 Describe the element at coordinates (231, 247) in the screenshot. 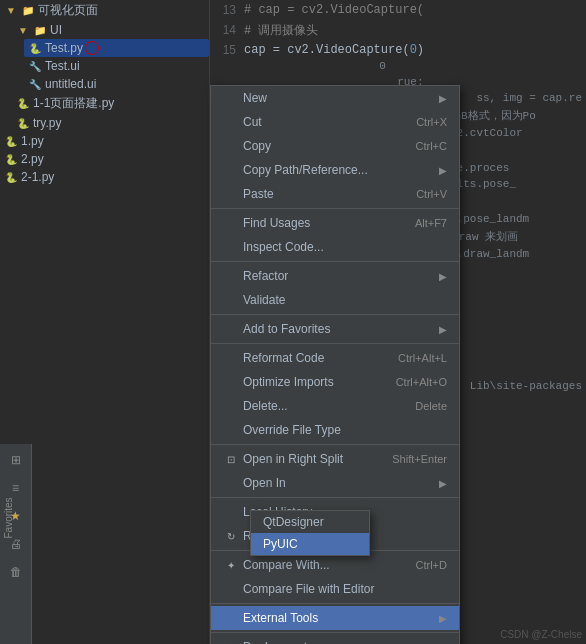

I see `inspect-icon` at that location.